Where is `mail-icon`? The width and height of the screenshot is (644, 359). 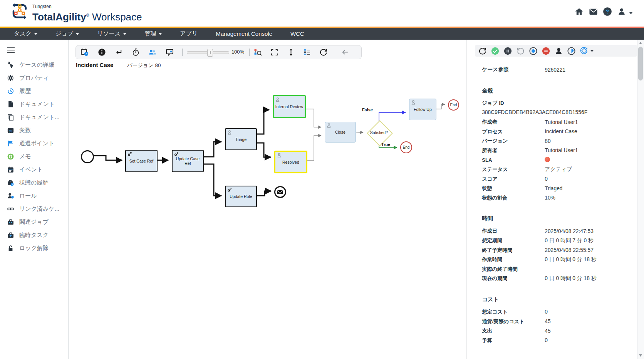 mail-icon is located at coordinates (593, 12).